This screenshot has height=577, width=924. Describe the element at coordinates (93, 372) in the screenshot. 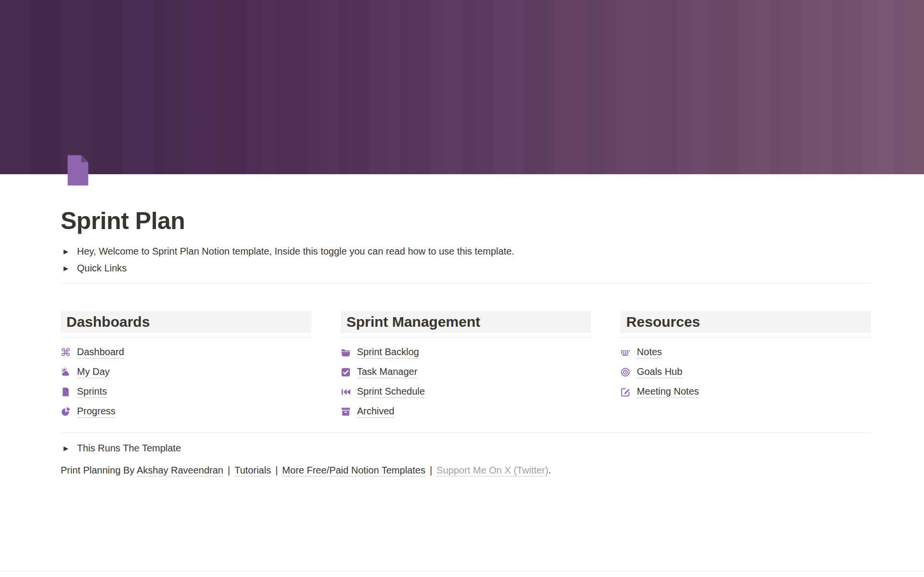

I see `page-link: My Day` at that location.